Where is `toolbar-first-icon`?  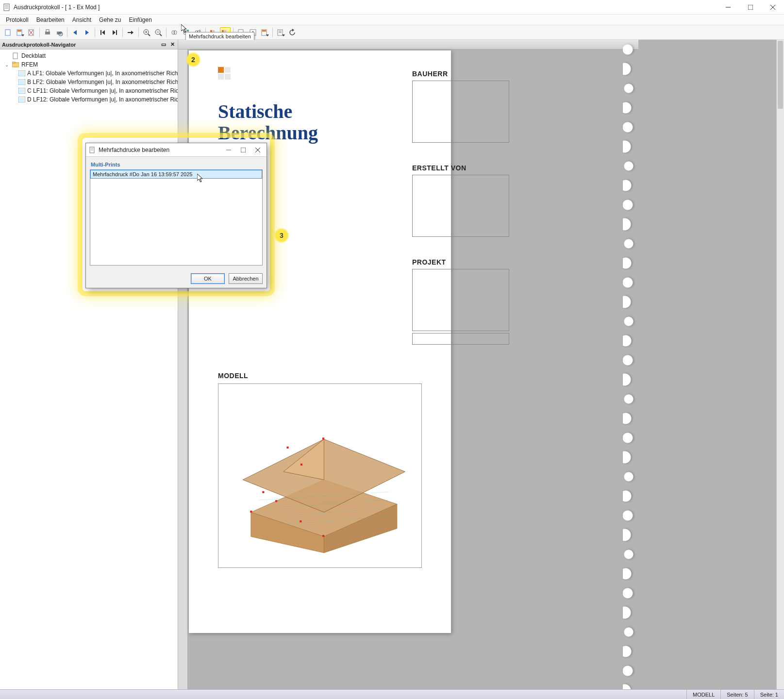 toolbar-first-icon is located at coordinates (103, 33).